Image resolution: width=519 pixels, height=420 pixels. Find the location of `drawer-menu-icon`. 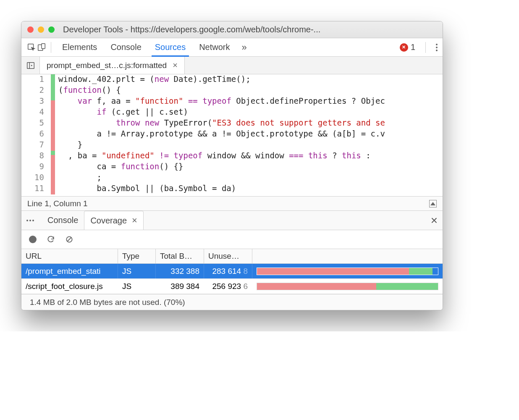

drawer-menu-icon is located at coordinates (30, 220).